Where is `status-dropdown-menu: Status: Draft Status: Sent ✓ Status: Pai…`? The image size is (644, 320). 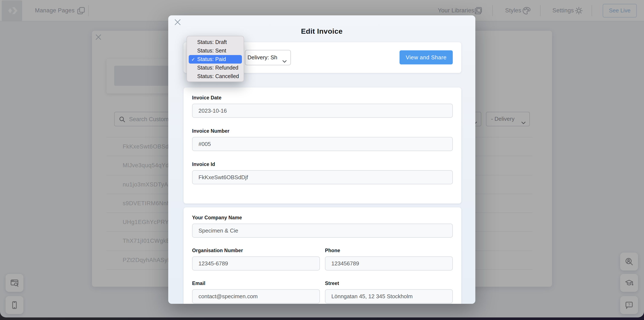 status-dropdown-menu: Status: Draft Status: Sent ✓ Status: Pai… is located at coordinates (215, 59).